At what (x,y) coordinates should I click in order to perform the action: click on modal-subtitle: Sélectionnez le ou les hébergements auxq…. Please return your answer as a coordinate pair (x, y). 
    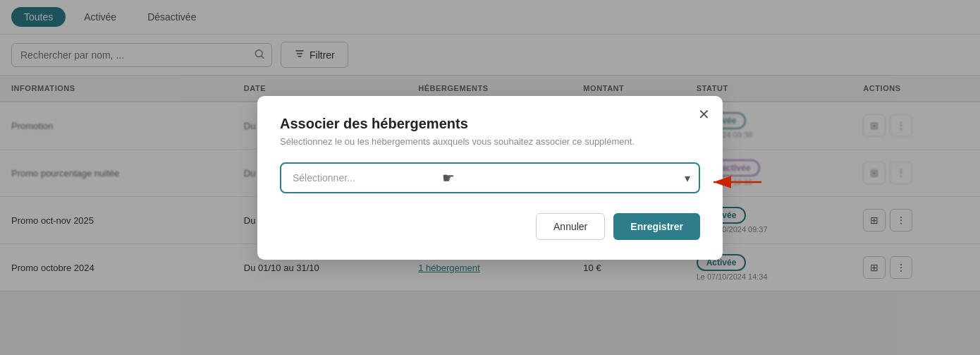
    Looking at the image, I should click on (490, 141).